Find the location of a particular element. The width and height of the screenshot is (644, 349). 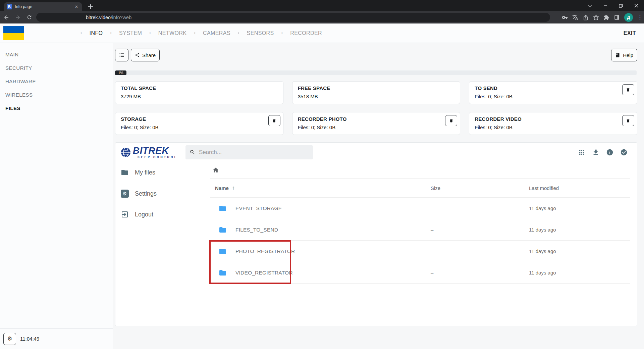

window-close-icon is located at coordinates (636, 5).